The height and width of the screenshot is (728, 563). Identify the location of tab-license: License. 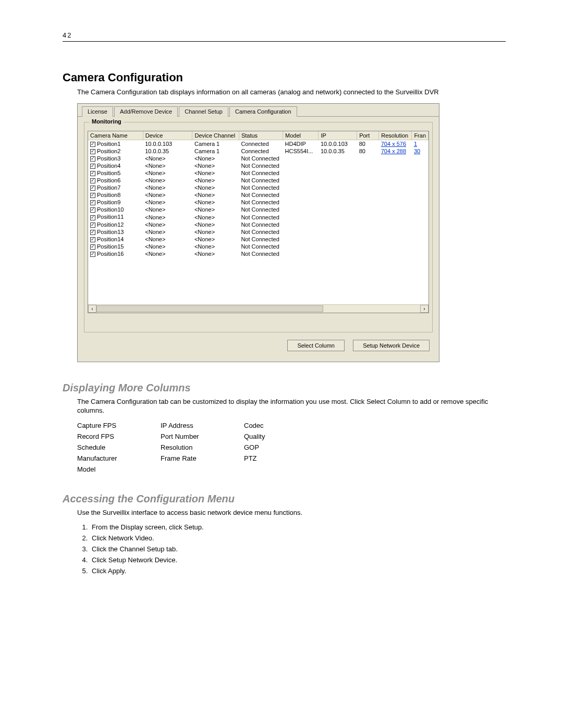
(97, 112).